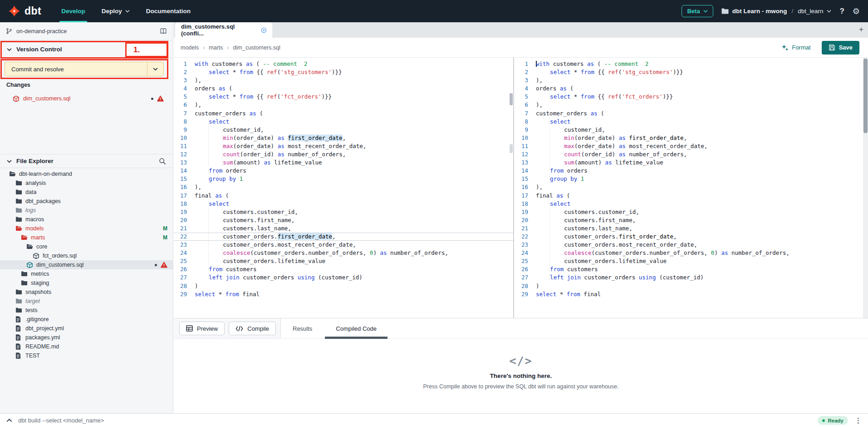  I want to click on code-line-4: 4orders as (, so click(343, 89).